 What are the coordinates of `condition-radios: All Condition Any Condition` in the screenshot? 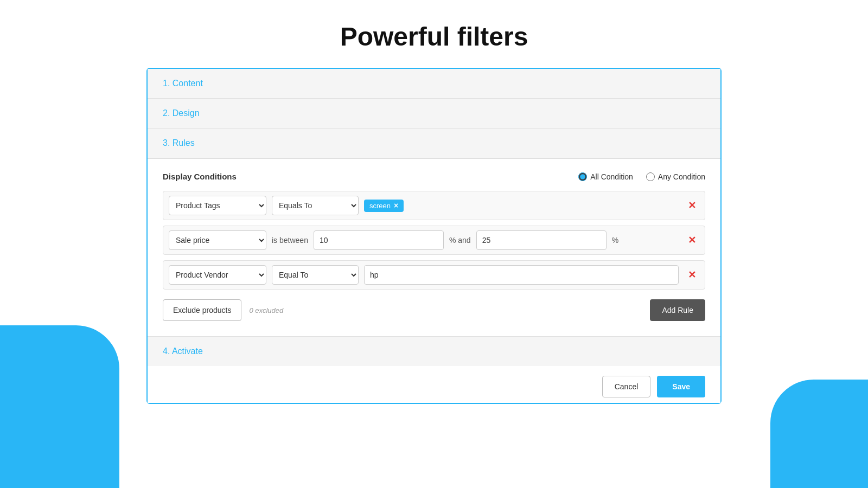 It's located at (642, 177).